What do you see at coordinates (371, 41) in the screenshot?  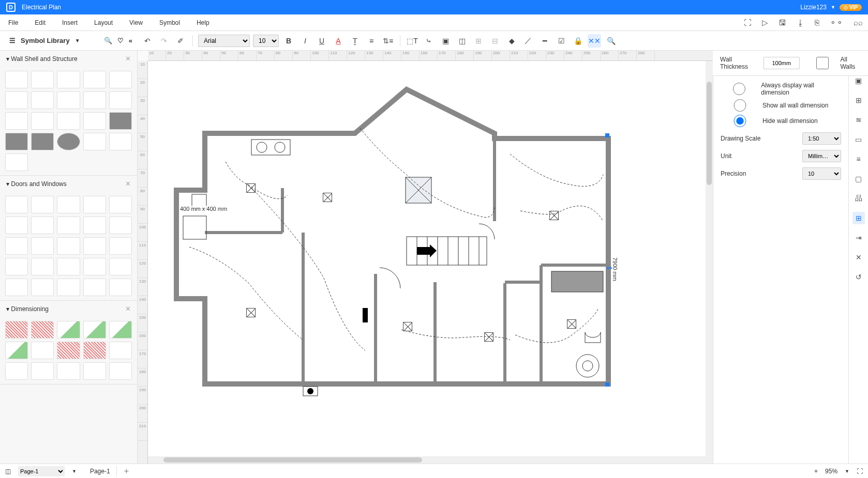 I see `align-button: ≡` at bounding box center [371, 41].